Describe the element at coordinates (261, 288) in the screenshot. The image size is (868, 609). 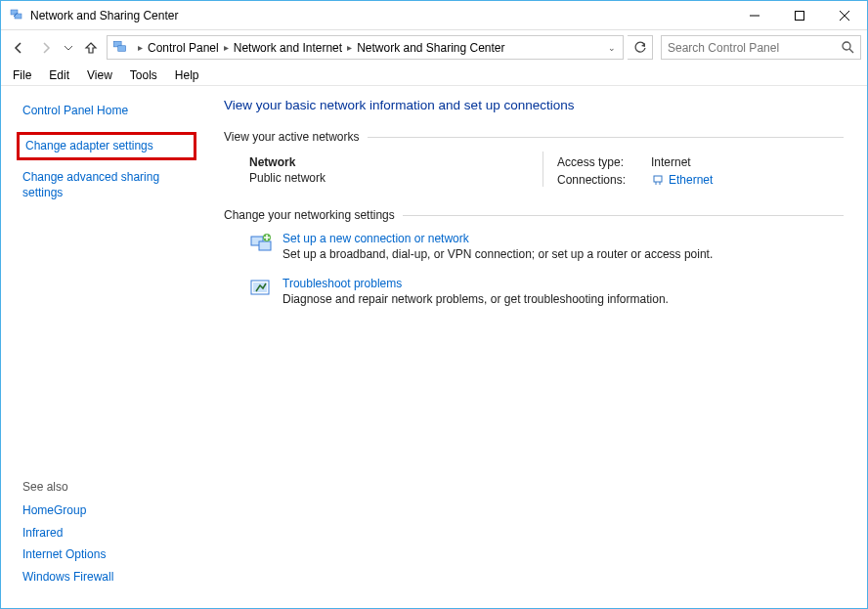
I see `troubleshoot-icon` at that location.